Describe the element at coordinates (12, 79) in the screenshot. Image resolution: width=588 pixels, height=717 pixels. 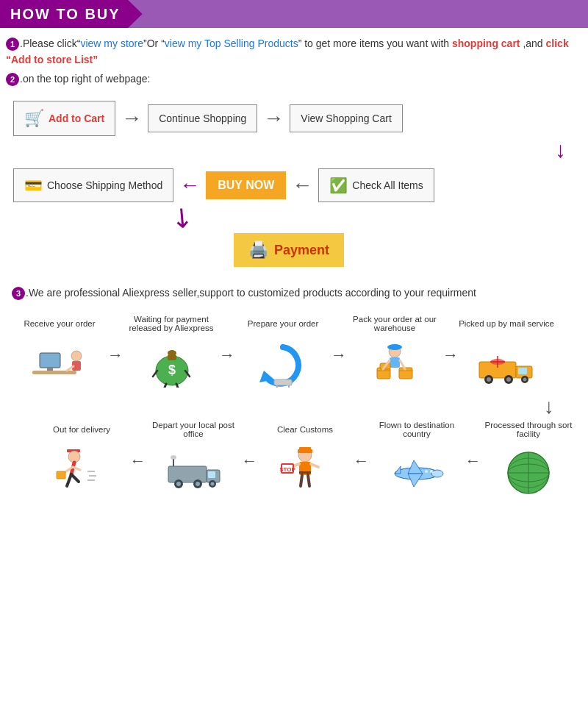
I see `step2-number: 2` at that location.